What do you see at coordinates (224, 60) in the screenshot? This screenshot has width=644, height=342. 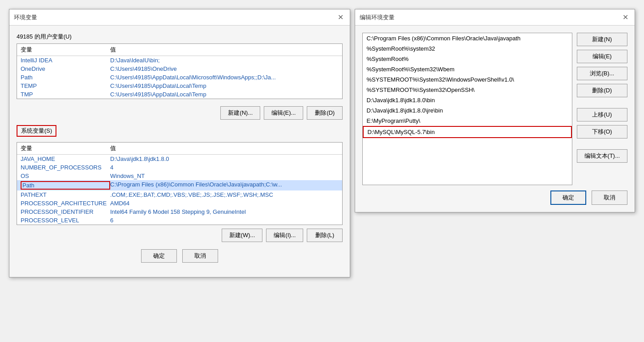 I see `user-var-val: D:\Java\IdeaIU\bin;` at bounding box center [224, 60].